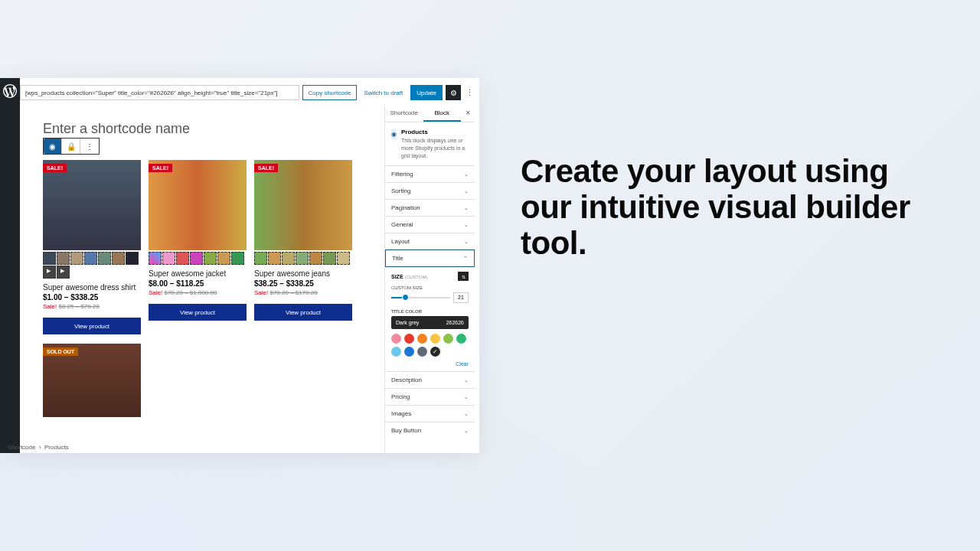 The width and height of the screenshot is (980, 551). What do you see at coordinates (303, 283) in the screenshot?
I see `product-price: $38.25 – $338.25` at bounding box center [303, 283].